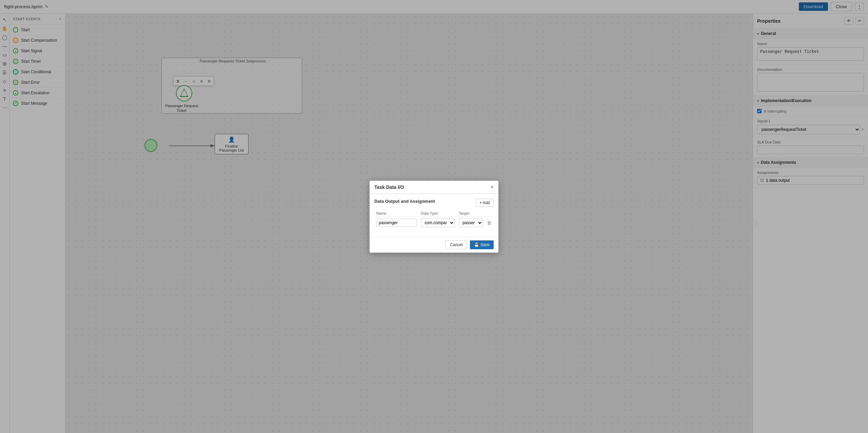  Describe the element at coordinates (434, 222) in the screenshot. I see `modal-table-body: com.company.Pass passenger 🗑` at that location.